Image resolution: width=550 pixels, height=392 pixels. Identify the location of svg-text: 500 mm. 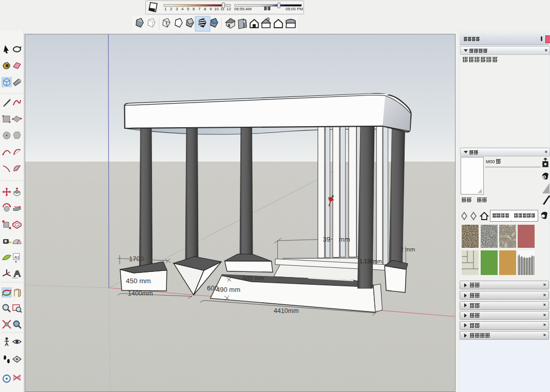
(254, 278).